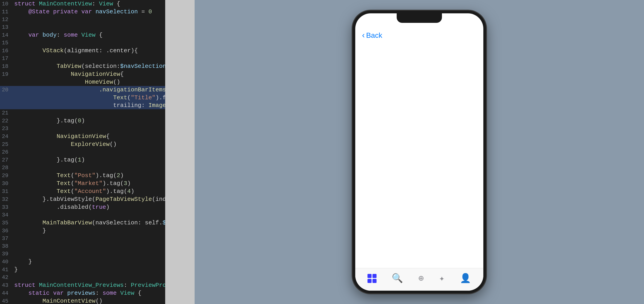 The width and height of the screenshot is (644, 304). What do you see at coordinates (143, 12) in the screenshot?
I see `token: =` at bounding box center [143, 12].